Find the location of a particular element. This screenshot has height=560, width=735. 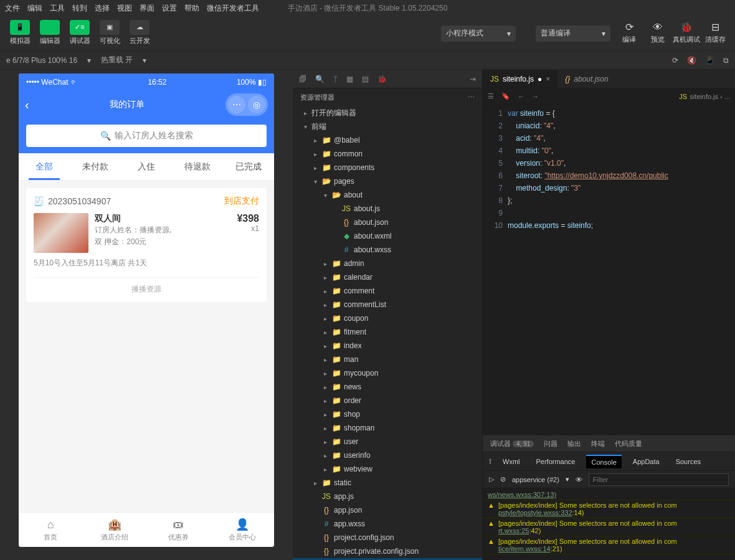

order-tab-未付款: 未付款 is located at coordinates (95, 167).